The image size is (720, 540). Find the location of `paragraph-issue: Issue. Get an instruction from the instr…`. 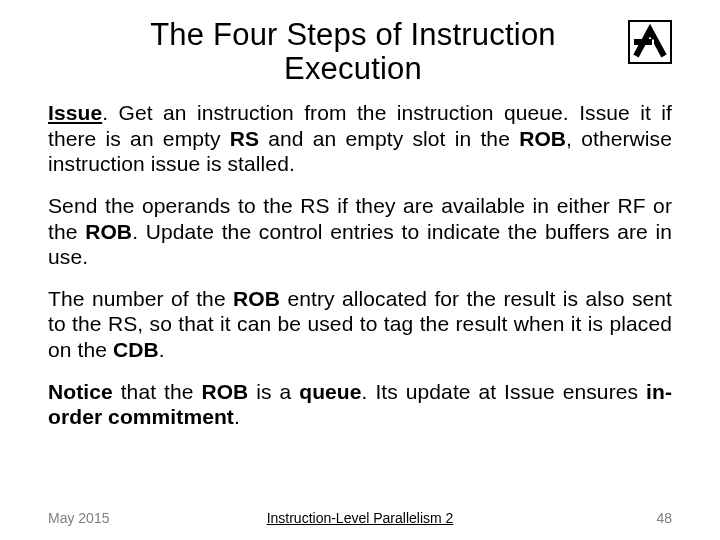

paragraph-issue: Issue. Get an instruction from the instr… is located at coordinates (360, 138).